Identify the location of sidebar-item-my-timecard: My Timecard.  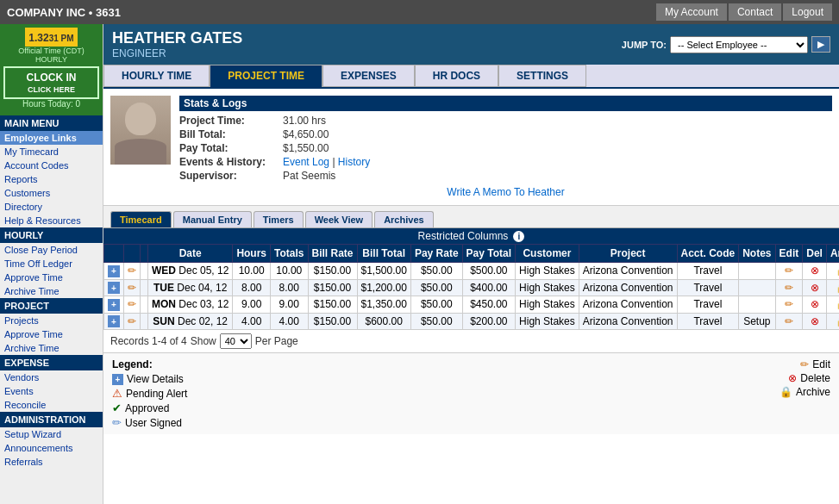
(52, 152).